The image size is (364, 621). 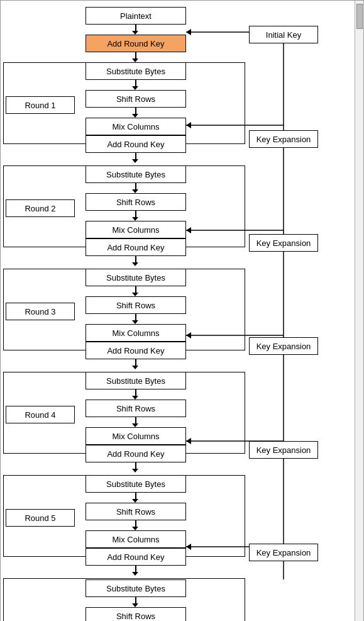 What do you see at coordinates (136, 333) in the screenshot?
I see `mix-cols-r3: Mix Columns` at bounding box center [136, 333].